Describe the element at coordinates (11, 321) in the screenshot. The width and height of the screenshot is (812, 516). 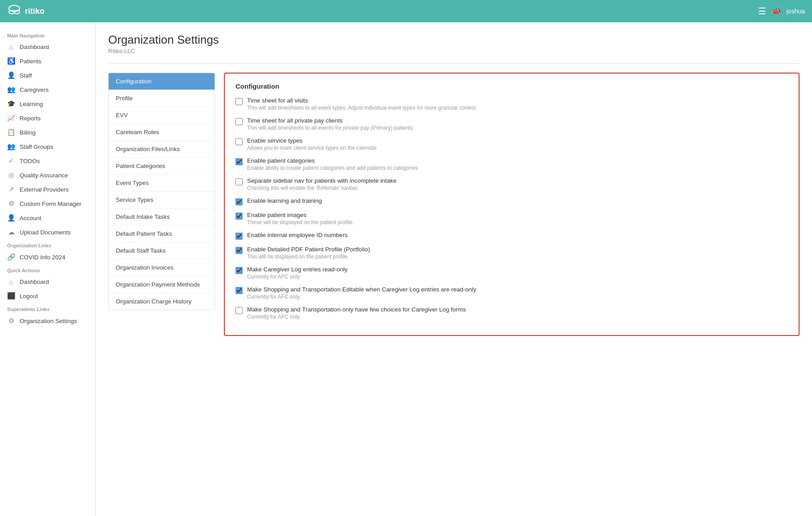
I see `settings-icon: ⚙` at that location.